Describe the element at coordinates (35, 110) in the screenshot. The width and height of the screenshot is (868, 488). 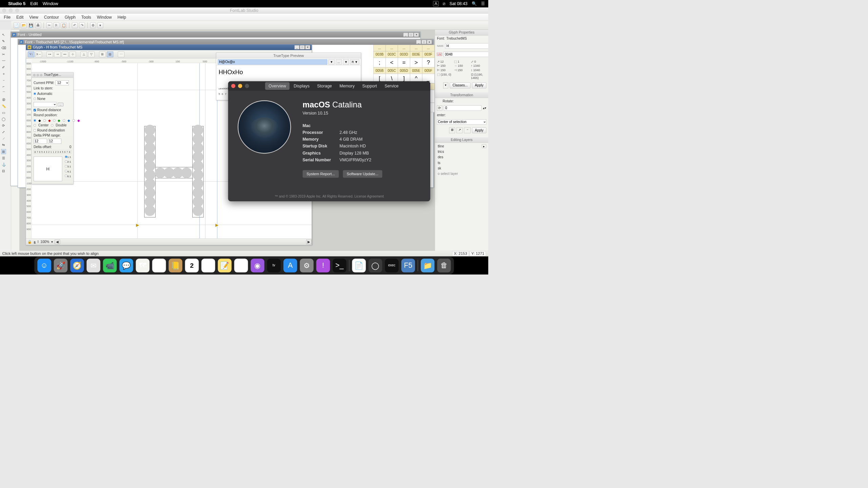
I see `round-distance-check` at that location.